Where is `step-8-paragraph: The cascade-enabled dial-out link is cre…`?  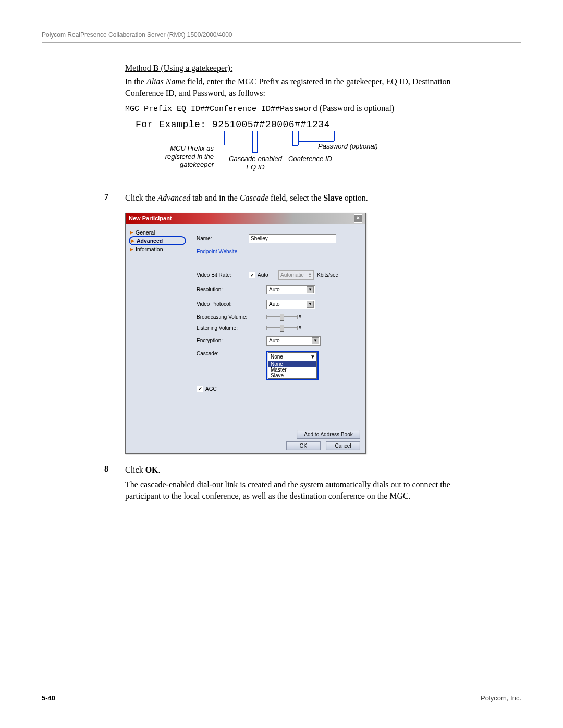 step-8-paragraph: The cascade-enabled dial-out link is cre… is located at coordinates (302, 491).